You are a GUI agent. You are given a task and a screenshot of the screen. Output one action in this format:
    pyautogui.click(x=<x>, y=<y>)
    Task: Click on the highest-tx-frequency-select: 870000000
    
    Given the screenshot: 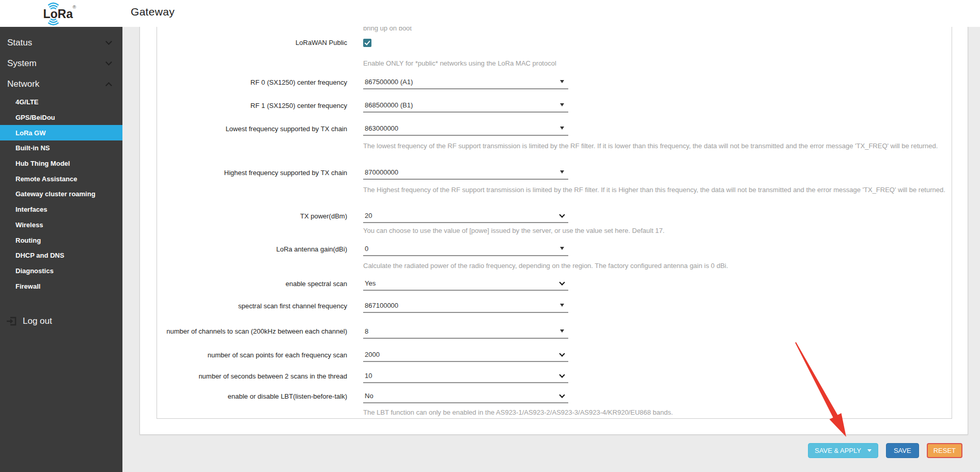 What is the action you would take?
    pyautogui.click(x=466, y=172)
    